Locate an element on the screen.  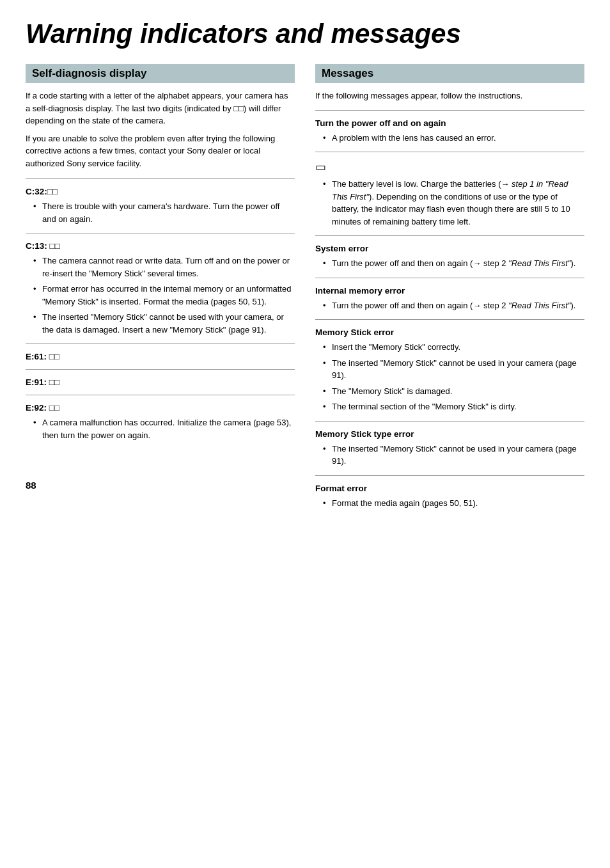
divider-power is located at coordinates (450, 110).